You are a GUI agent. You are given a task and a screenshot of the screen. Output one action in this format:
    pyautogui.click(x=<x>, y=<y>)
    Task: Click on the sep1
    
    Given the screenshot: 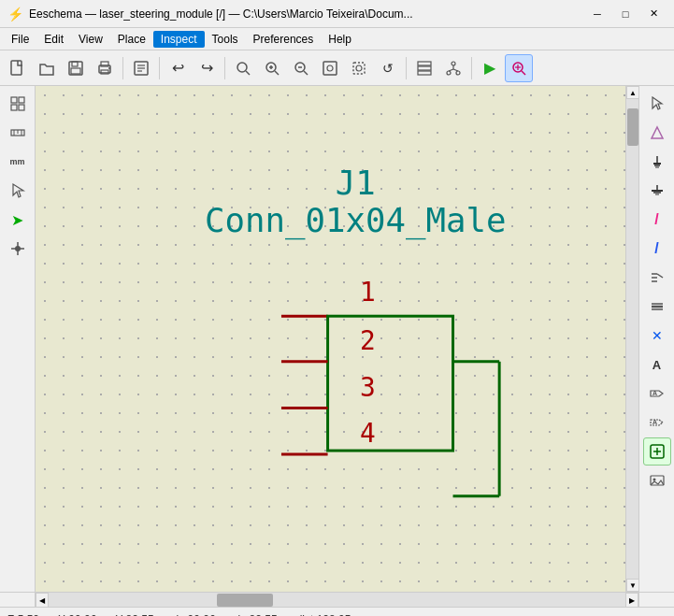 What is the action you would take?
    pyautogui.click(x=123, y=68)
    